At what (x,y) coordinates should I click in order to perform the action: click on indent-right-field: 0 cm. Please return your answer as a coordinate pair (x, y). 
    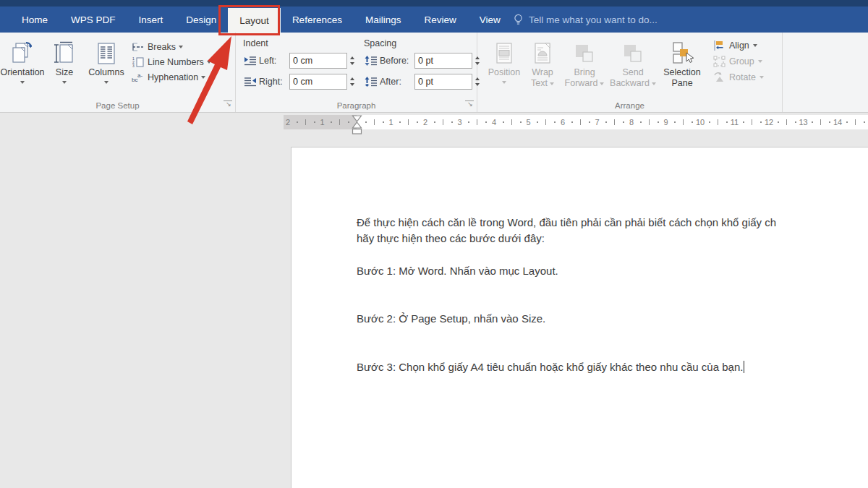
    Looking at the image, I should click on (318, 82).